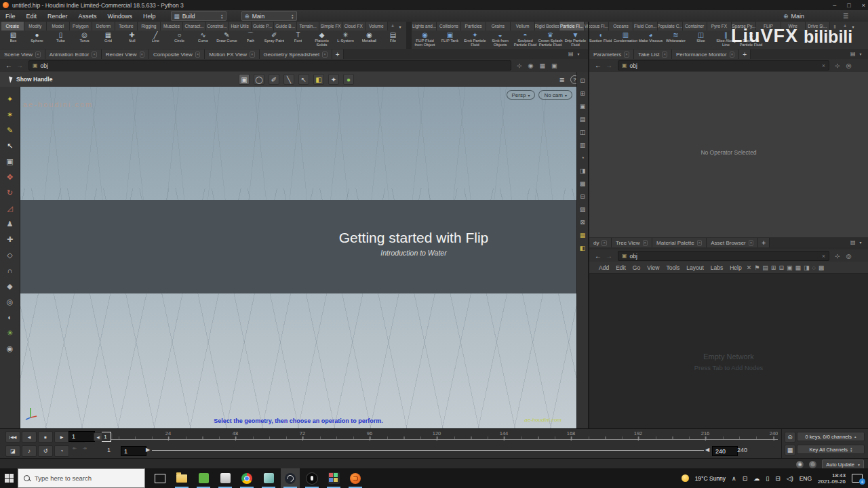 The height and width of the screenshot is (488, 868). Describe the element at coordinates (831, 449) in the screenshot. I see `key-all-channels-select: Key All Channels ▴▾` at that location.